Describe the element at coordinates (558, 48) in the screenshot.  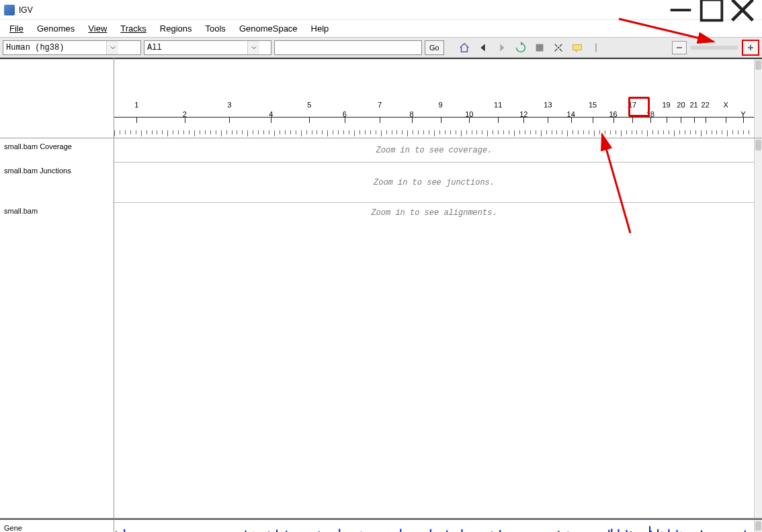
I see `fit-icon` at that location.